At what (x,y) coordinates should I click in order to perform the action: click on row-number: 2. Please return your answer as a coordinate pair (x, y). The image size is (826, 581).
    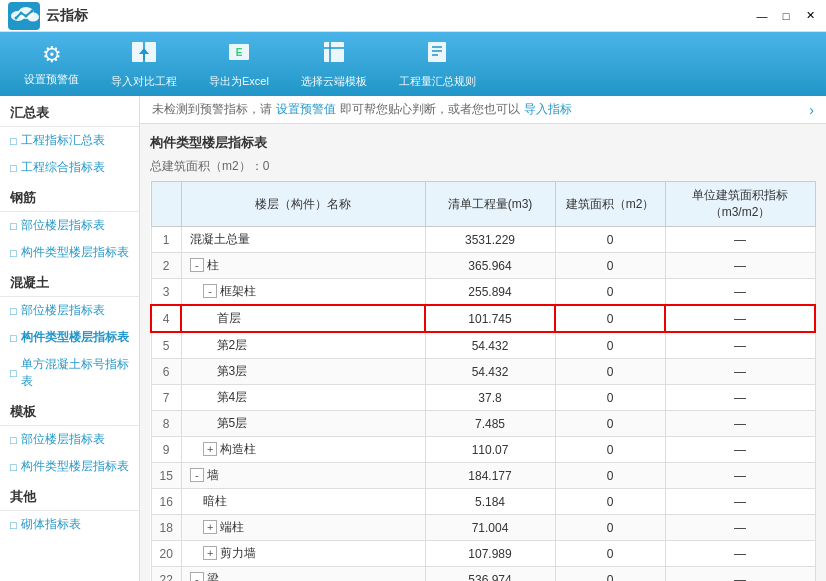
    Looking at the image, I should click on (166, 266).